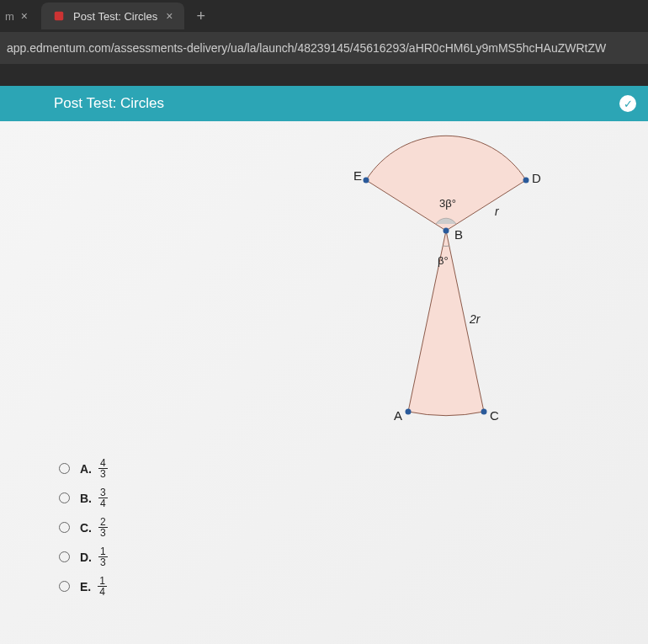  I want to click on answer-option-e: E. 1 4, so click(83, 586).